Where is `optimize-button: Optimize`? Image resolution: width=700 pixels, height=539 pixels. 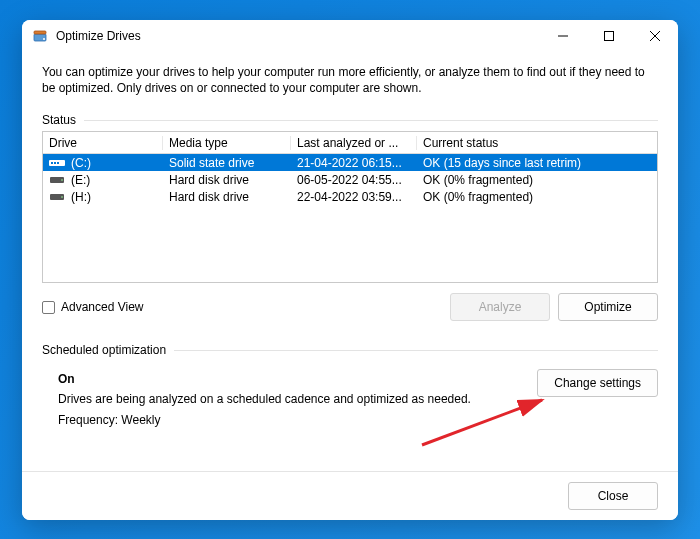 optimize-button: Optimize is located at coordinates (608, 307).